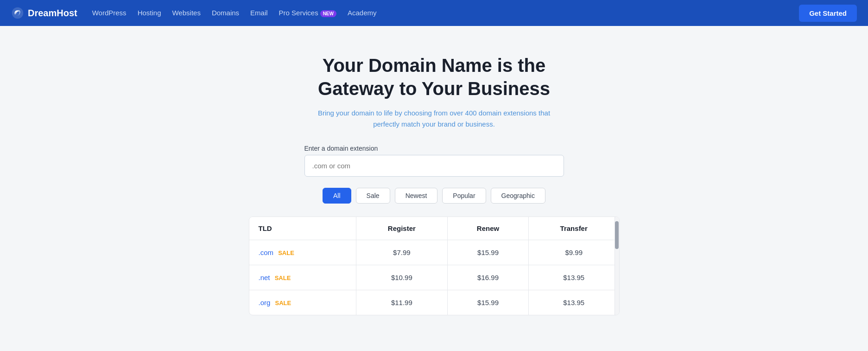 This screenshot has height=351, width=868. Describe the element at coordinates (308, 13) in the screenshot. I see `nav-item-pro-services: Pro ServicesNew` at that location.